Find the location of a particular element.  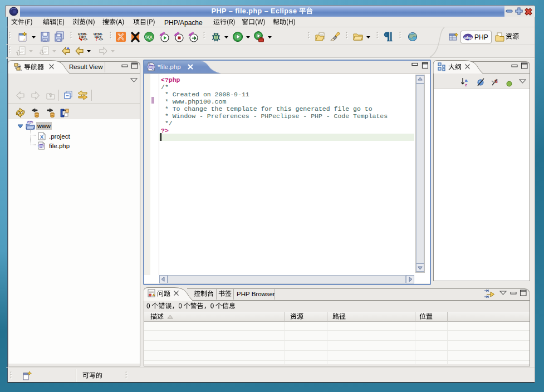

svg-text: SQL is located at coordinates (149, 37).